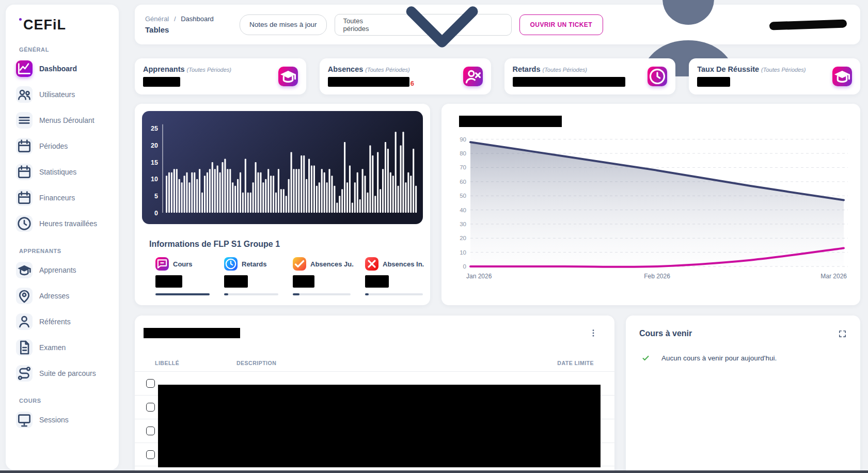 The width and height of the screenshot is (868, 473). Describe the element at coordinates (463, 167) in the screenshot. I see `svg-text: 70` at that location.